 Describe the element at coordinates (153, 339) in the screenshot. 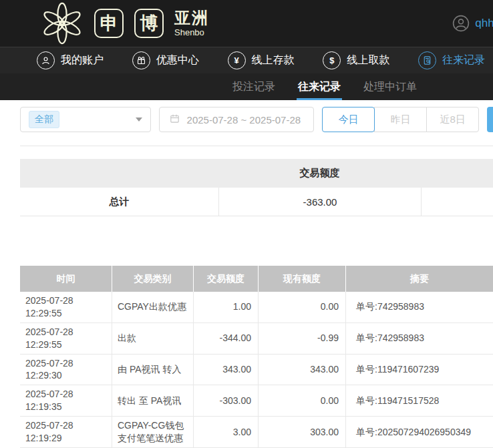

I see `cell-type: 出款` at that location.